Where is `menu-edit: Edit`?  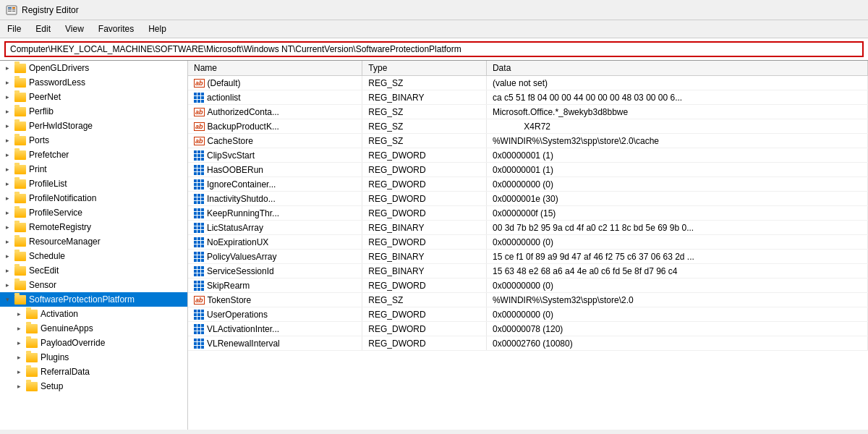
menu-edit: Edit is located at coordinates (43, 29).